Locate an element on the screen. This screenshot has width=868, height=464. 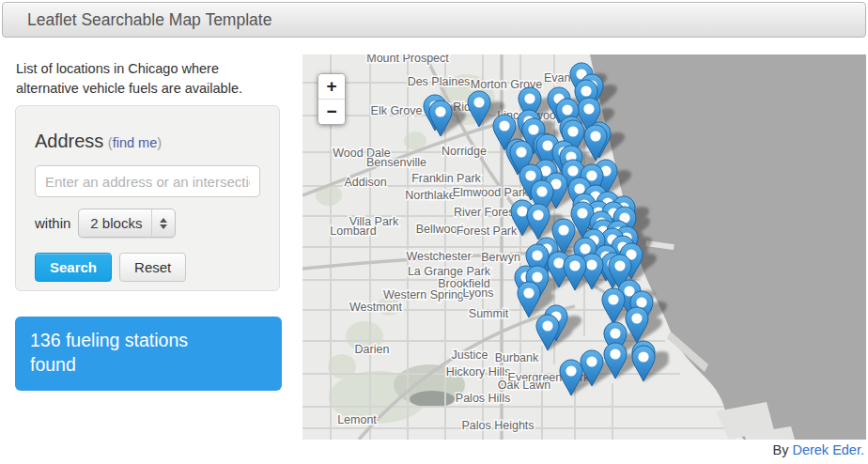
map-place-label: Forest Park is located at coordinates (487, 231).